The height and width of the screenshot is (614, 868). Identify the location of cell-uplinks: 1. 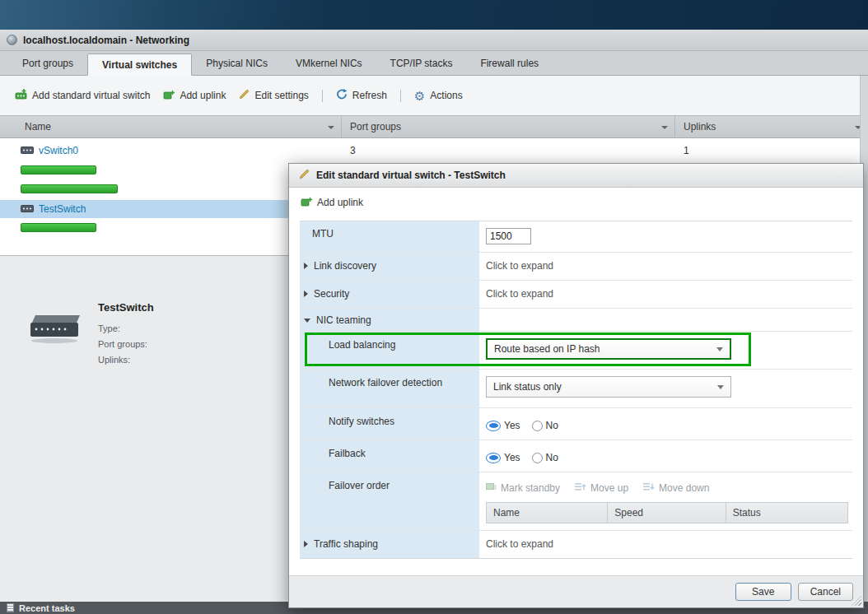
(772, 151).